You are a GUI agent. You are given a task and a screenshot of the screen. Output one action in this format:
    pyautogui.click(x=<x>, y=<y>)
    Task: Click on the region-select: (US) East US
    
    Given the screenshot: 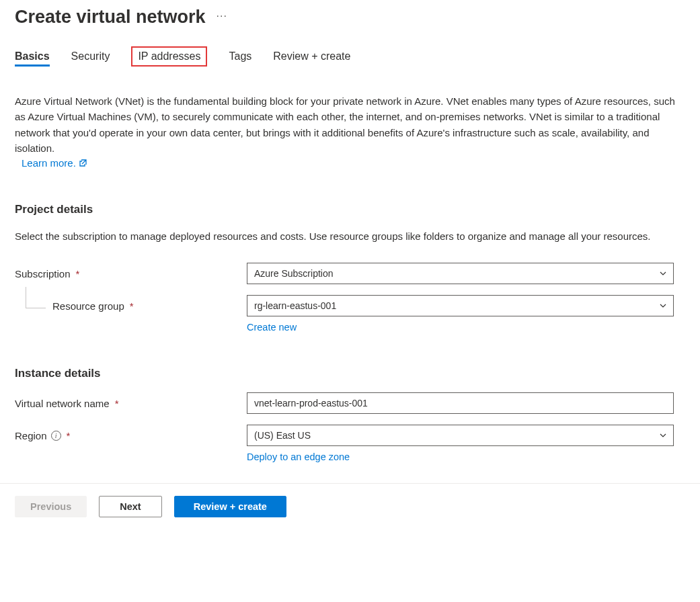 What is the action you would take?
    pyautogui.click(x=460, y=435)
    